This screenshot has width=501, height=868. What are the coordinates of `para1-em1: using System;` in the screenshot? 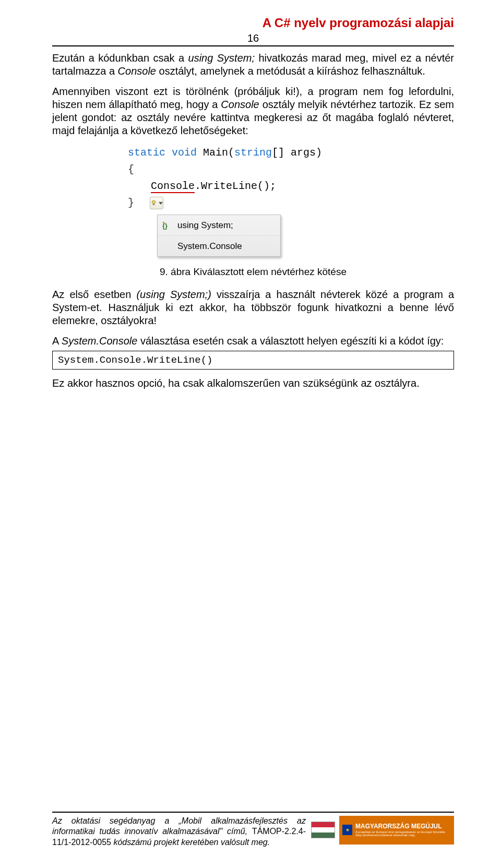 It's located at (221, 58).